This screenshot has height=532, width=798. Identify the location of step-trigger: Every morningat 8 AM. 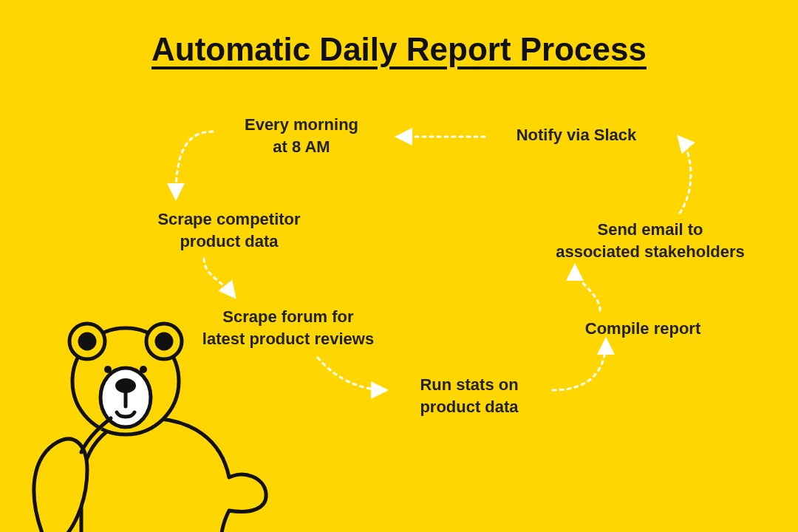
(301, 136).